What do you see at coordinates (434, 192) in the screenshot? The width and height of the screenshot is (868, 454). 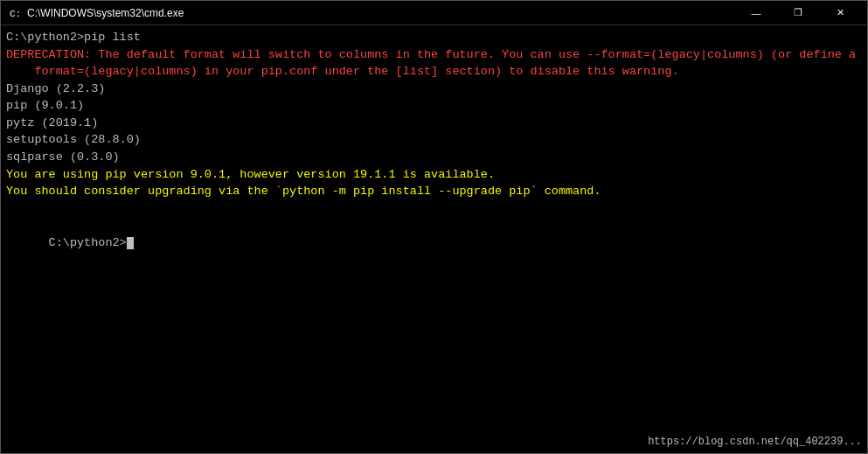 I see `warning-line-2: You should consider upgrading via the `p…` at bounding box center [434, 192].